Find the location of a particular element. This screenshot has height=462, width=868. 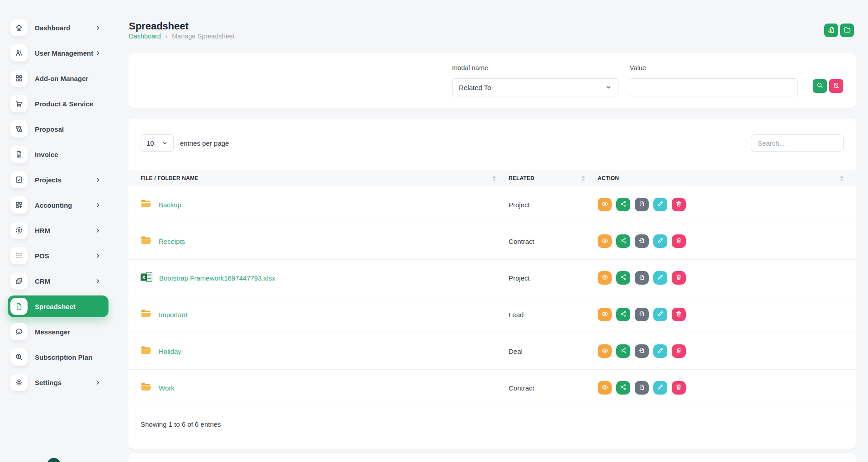

sidebar-item-projects: Projects is located at coordinates (58, 180).